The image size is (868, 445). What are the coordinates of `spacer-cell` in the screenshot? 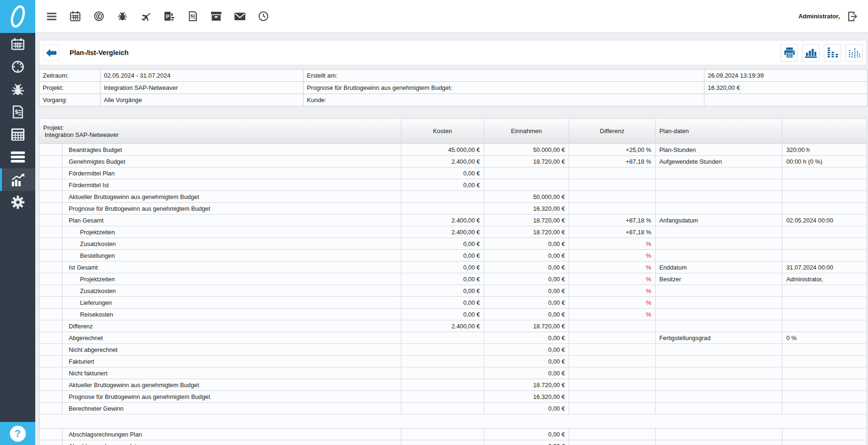 It's located at (453, 421).